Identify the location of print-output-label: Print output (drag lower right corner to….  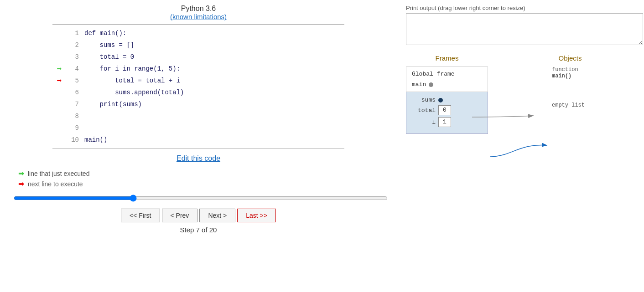
(525, 8).